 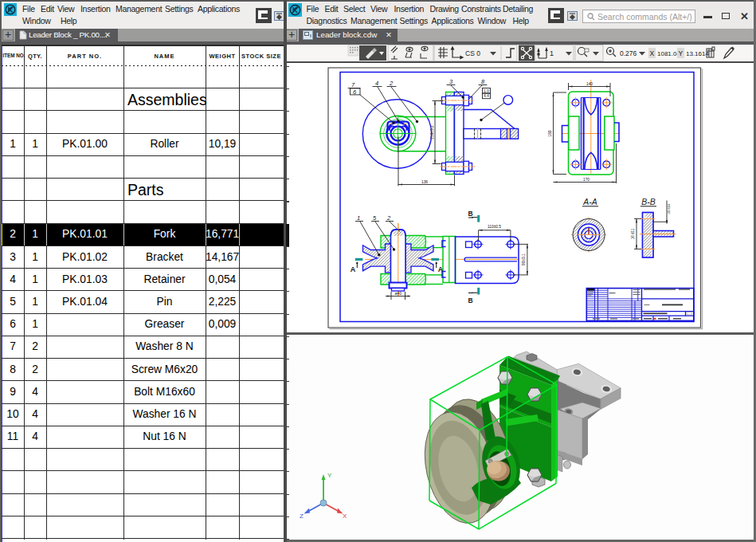 I want to click on svg-text: 140, so click(x=590, y=84).